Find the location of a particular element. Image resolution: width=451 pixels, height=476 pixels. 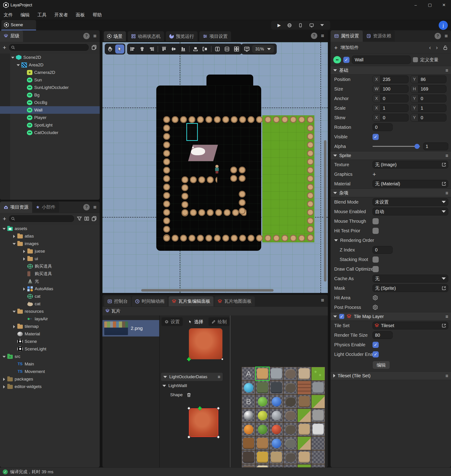

tab-preview-run: 预览运行 is located at coordinates (182, 36).